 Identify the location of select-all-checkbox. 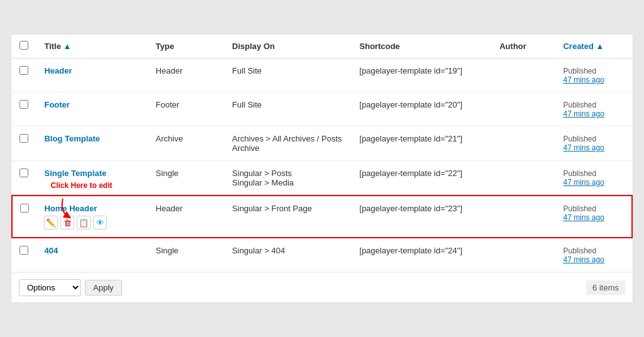
(24, 45).